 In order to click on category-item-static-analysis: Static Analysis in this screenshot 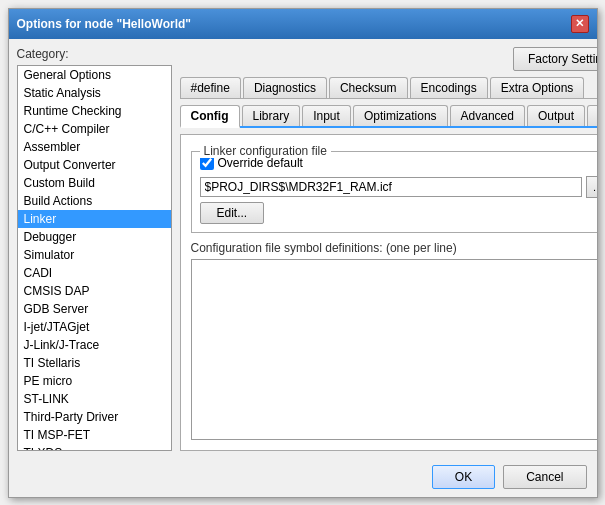, I will do `click(94, 93)`.